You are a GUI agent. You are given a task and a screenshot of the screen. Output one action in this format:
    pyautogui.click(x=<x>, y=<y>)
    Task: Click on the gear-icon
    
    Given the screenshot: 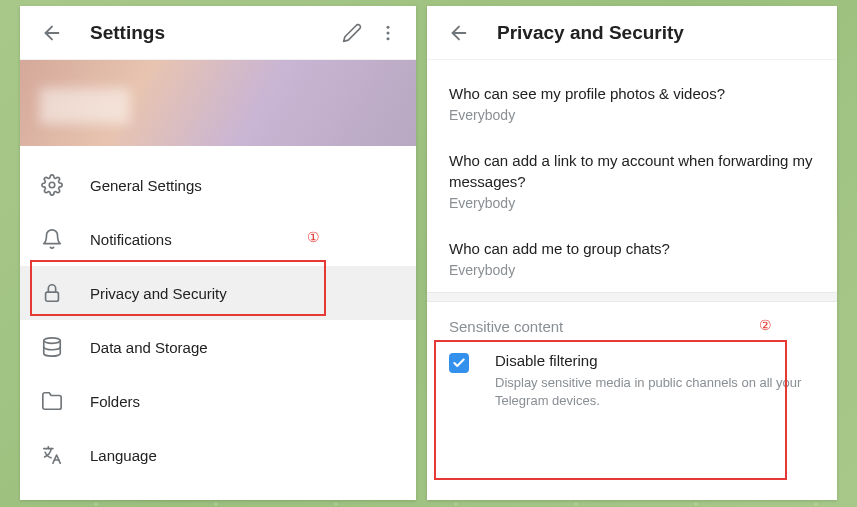 What is the action you would take?
    pyautogui.click(x=52, y=185)
    